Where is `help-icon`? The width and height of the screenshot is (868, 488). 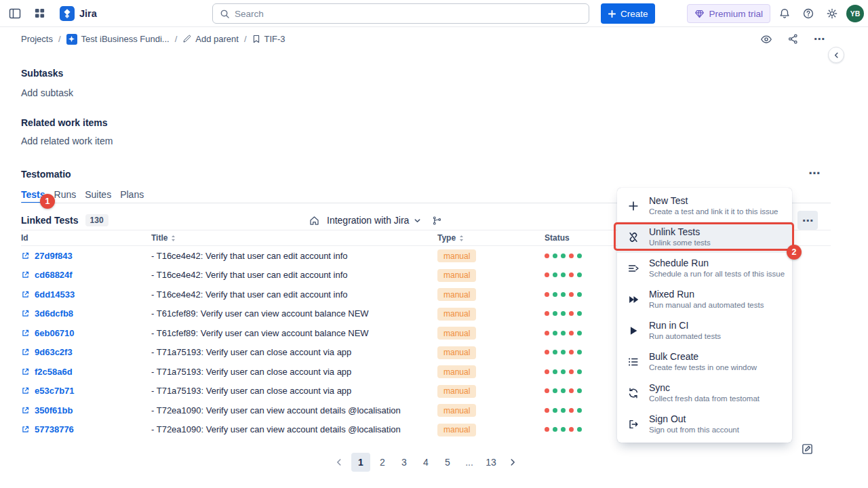 help-icon is located at coordinates (808, 14).